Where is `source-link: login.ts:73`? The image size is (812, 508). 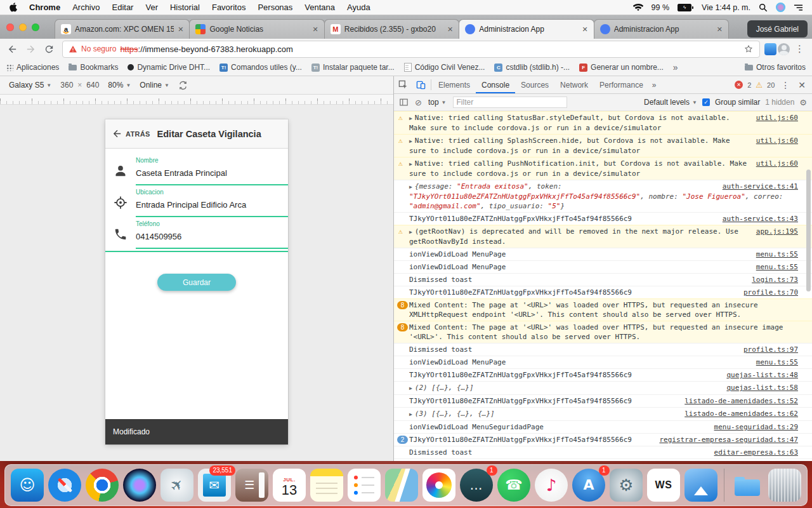
source-link: login.ts:73 is located at coordinates (775, 279).